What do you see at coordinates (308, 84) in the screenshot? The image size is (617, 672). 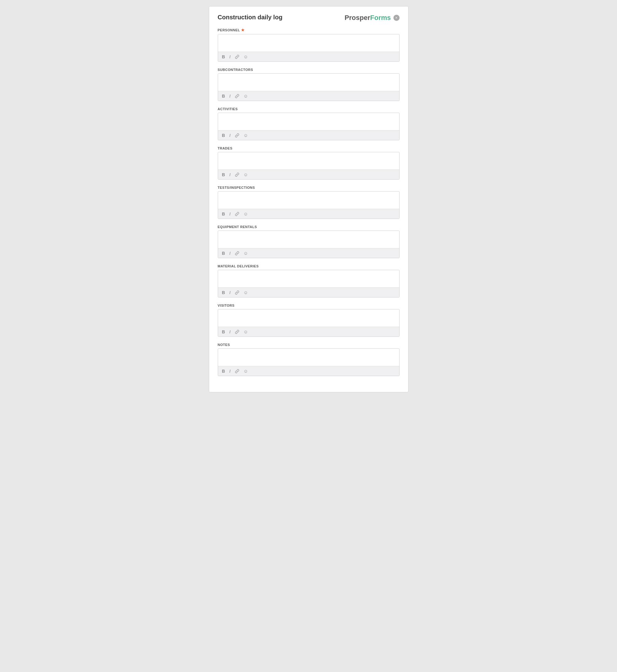 I see `field-group-subcontractors: SUBCONTRACTORSBI☺` at bounding box center [308, 84].